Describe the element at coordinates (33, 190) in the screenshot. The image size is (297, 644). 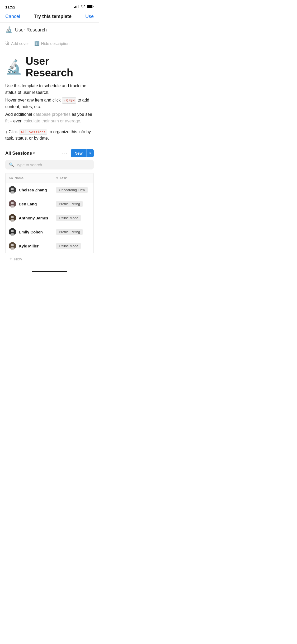
I see `person-name-0: Chelsea Zhang` at that location.